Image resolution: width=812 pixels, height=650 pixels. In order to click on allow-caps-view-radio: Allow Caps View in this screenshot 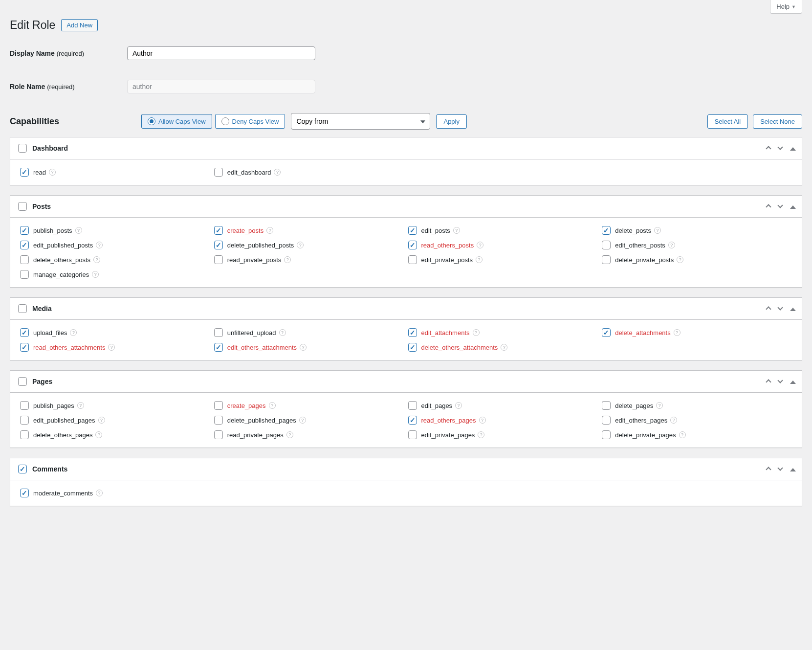, I will do `click(177, 121)`.